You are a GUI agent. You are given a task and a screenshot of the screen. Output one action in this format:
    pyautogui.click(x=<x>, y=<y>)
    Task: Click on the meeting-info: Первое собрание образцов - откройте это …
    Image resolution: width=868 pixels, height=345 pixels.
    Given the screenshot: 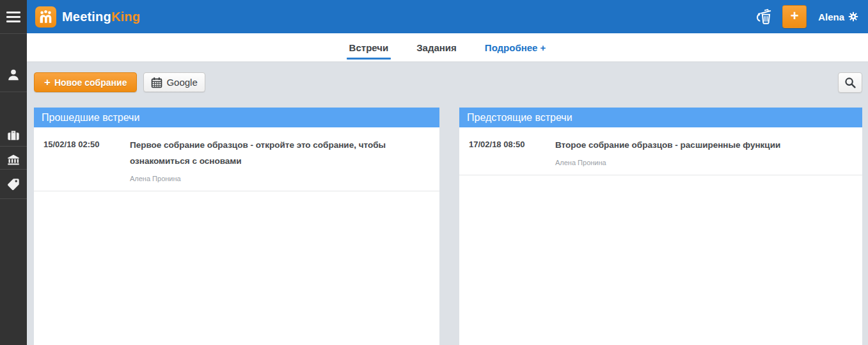 What is the action you would take?
    pyautogui.click(x=280, y=160)
    